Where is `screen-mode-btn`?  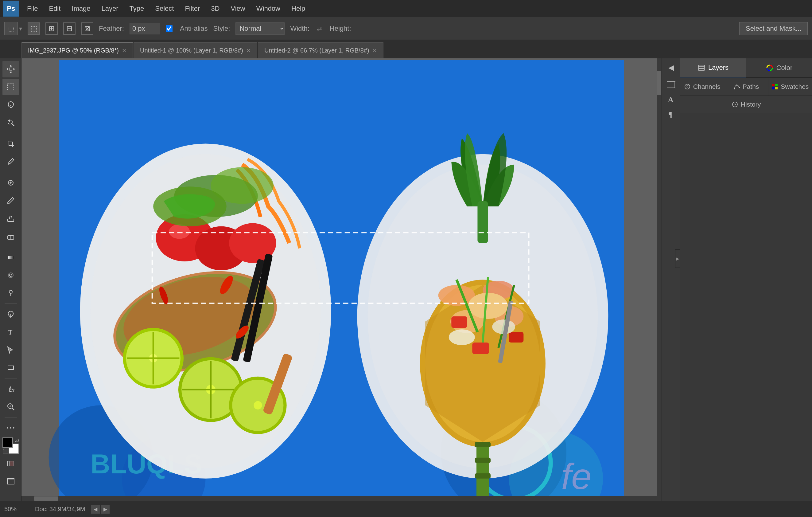 screen-mode-btn is located at coordinates (11, 481).